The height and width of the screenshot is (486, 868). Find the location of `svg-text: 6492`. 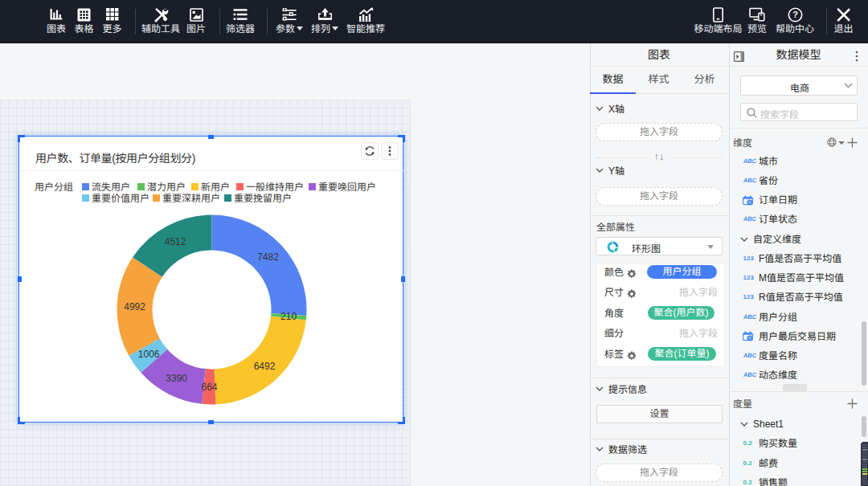

svg-text: 6492 is located at coordinates (265, 366).